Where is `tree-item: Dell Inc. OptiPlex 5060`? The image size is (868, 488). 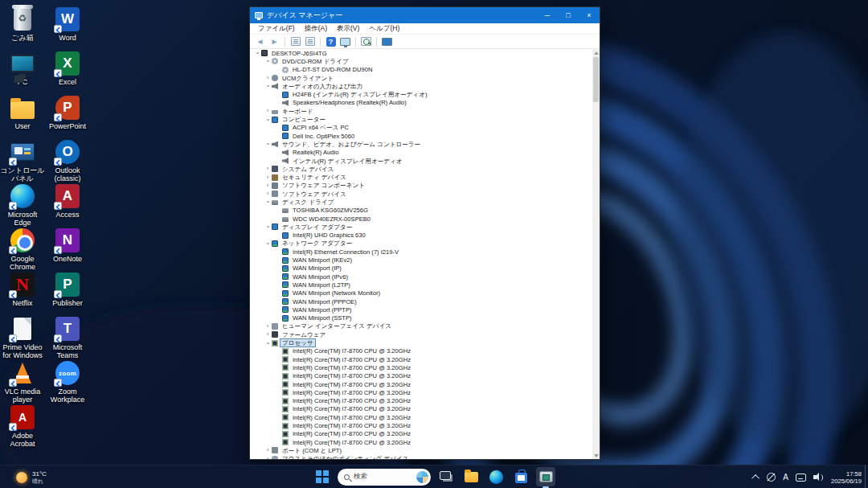
tree-item: Dell Inc. OptiPlex 5060 is located at coordinates (421, 136).